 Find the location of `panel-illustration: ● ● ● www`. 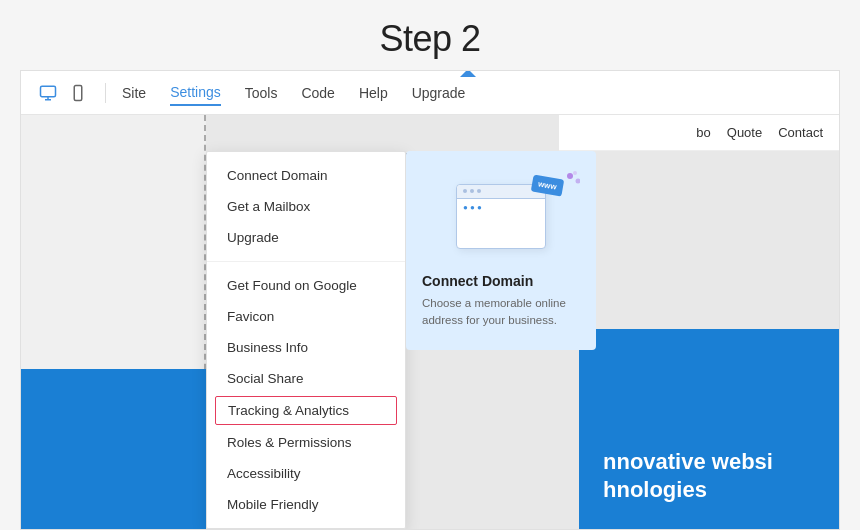

panel-illustration: ● ● ● www is located at coordinates (501, 216).